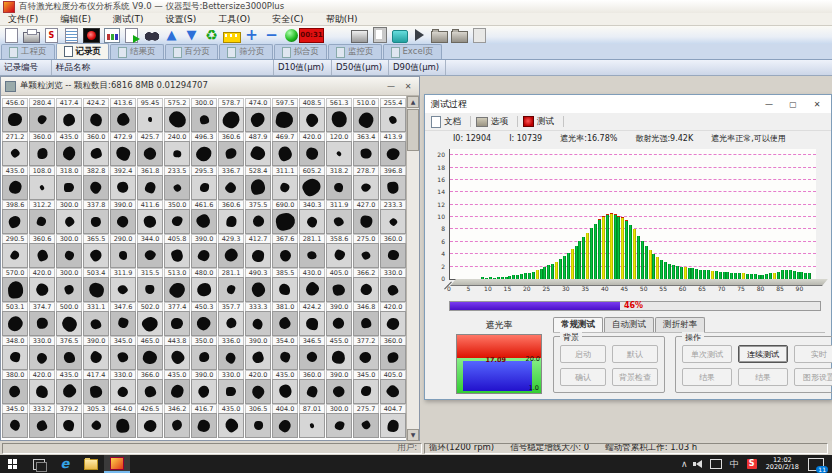  I want to click on particle-cell: 416.7, so click(204, 421).